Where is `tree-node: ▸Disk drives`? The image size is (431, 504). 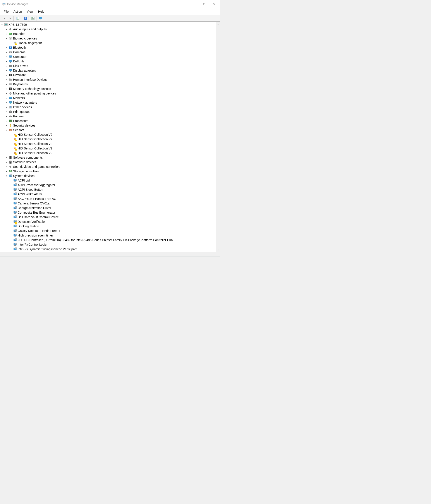
tree-node: ▸Disk drives is located at coordinates (110, 66).